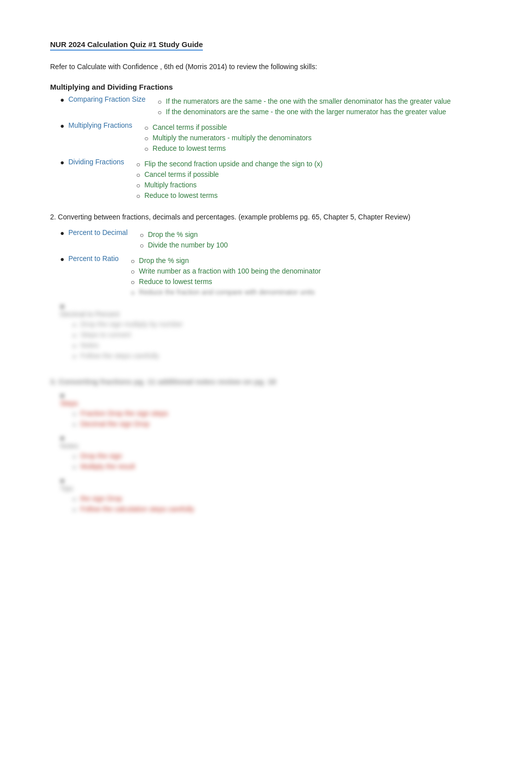 The width and height of the screenshot is (532, 782). What do you see at coordinates (232, 138) in the screenshot?
I see `multiplying-sub2: Multiply the numerators - multiply the d…` at bounding box center [232, 138].